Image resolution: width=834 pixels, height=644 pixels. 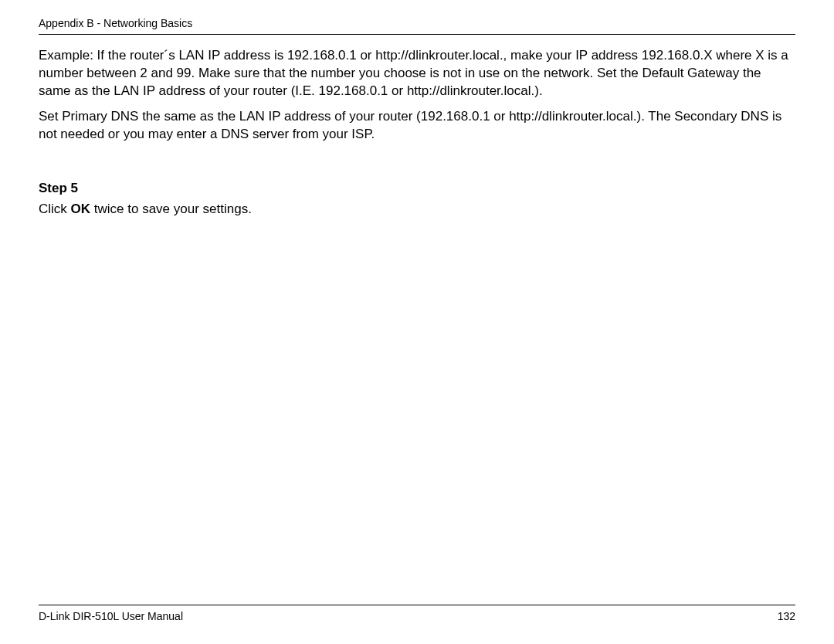 I want to click on footer-manual-title: D-Link DIR-510L User Manual, so click(x=111, y=616).